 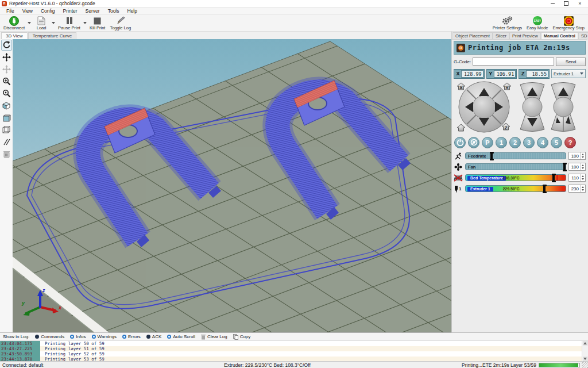 What do you see at coordinates (70, 11) in the screenshot?
I see `menu-printer: Printer` at bounding box center [70, 11].